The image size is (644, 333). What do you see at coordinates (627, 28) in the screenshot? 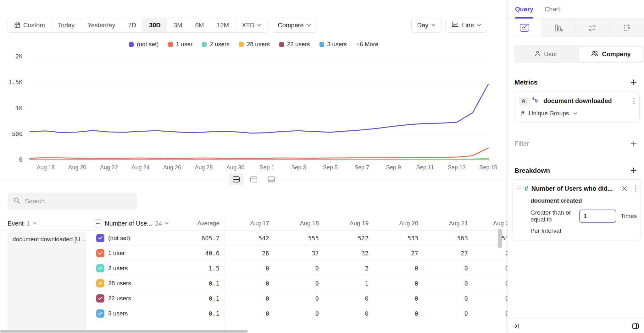
I see `chart-type-matrix` at bounding box center [627, 28].